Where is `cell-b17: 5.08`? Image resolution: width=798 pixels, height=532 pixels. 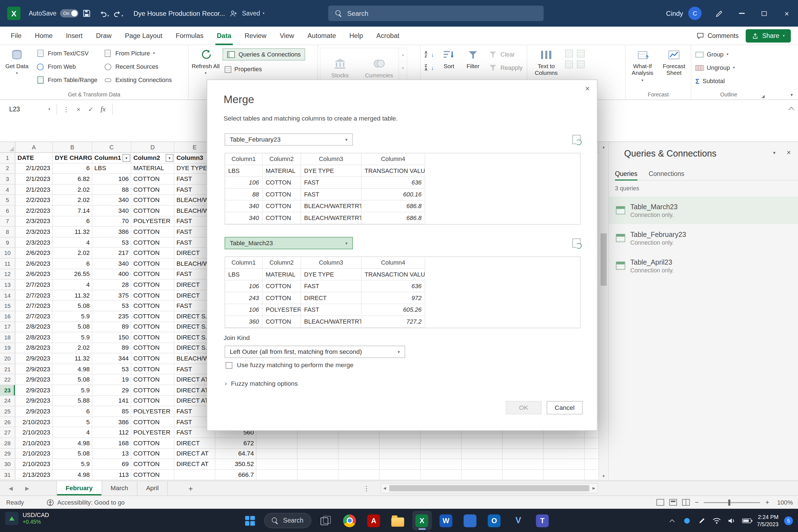 cell-b17: 5.08 is located at coordinates (73, 327).